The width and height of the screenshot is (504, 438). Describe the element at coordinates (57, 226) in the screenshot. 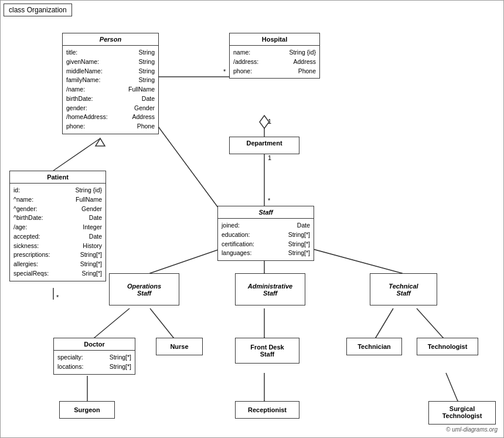

I see `patient-class: Patient id:String {id} ^name:FullName ^g…` at that location.